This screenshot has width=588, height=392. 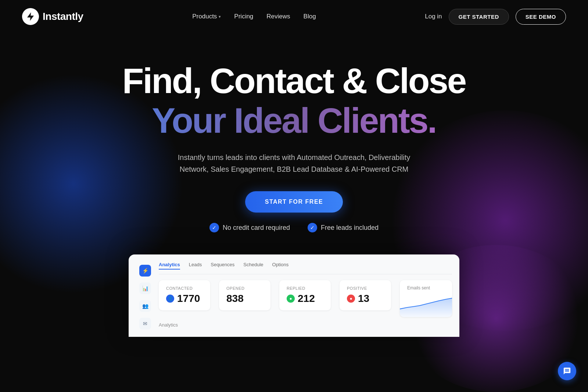 I want to click on badge-free-leads: ✓ Free leads included, so click(x=343, y=228).